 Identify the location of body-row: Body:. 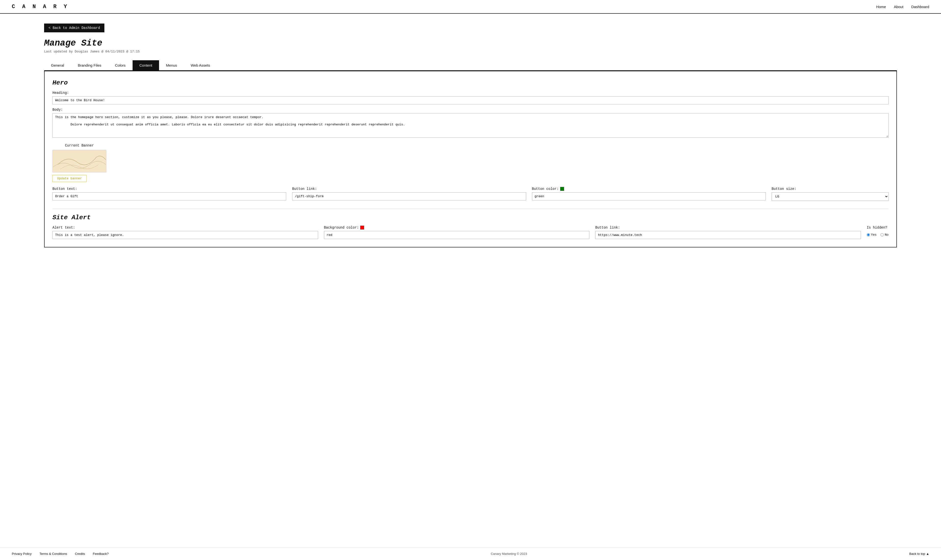
(470, 123).